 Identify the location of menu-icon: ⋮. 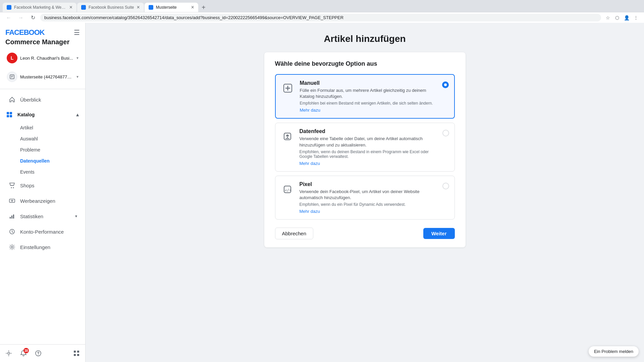
(636, 18).